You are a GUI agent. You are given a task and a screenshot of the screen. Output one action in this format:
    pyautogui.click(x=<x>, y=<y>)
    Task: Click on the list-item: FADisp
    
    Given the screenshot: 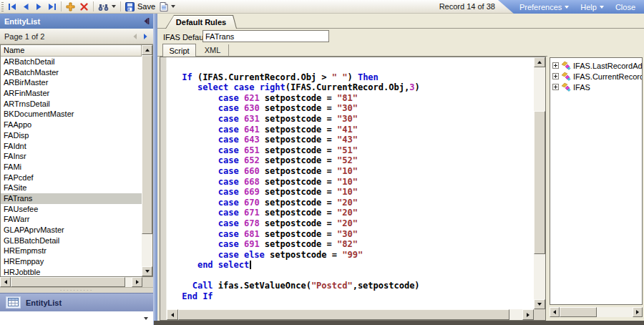 What is the action you would take?
    pyautogui.click(x=72, y=136)
    